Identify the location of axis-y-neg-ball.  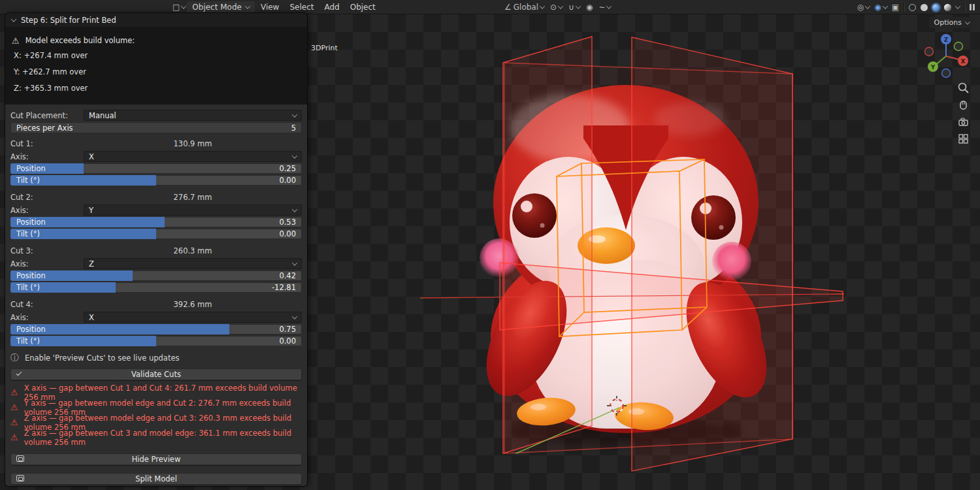
(959, 47).